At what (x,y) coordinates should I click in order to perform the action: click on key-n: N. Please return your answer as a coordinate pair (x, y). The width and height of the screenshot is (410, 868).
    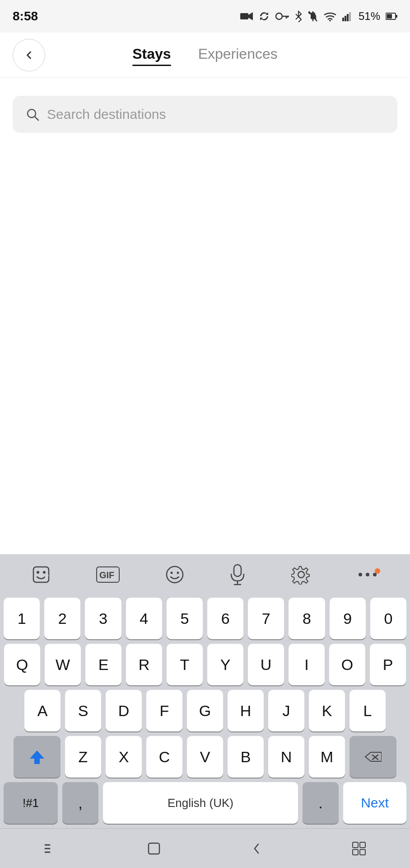
    Looking at the image, I should click on (286, 757).